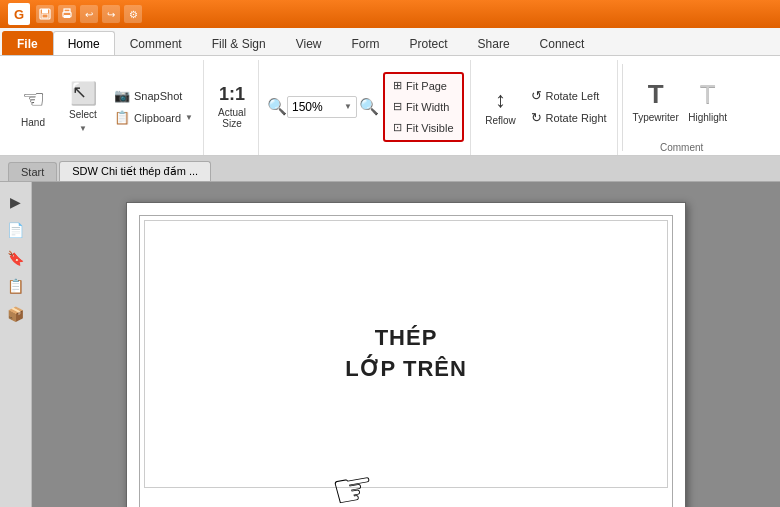  What do you see at coordinates (429, 43) in the screenshot?
I see `tab-protect: Protect` at bounding box center [429, 43].